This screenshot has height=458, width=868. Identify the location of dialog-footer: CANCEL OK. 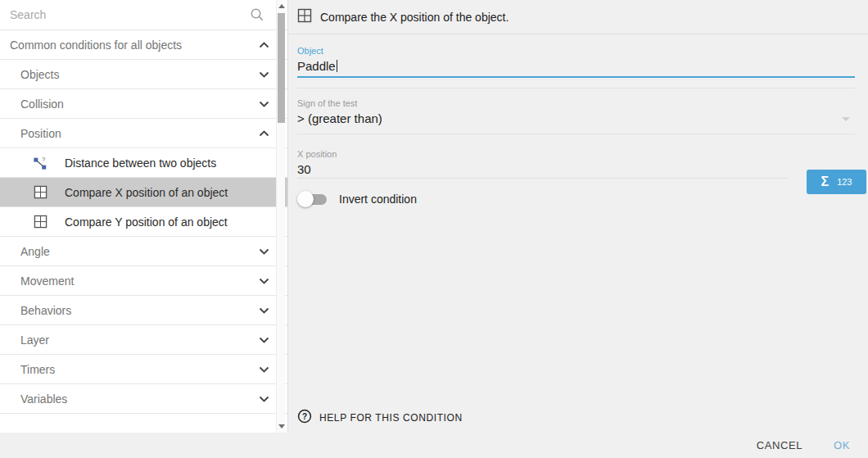
(434, 446).